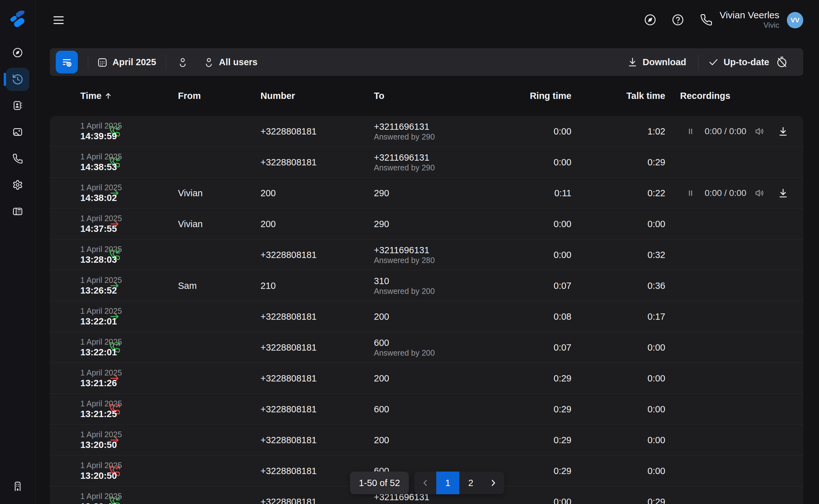 The height and width of the screenshot is (504, 819). Describe the element at coordinates (657, 224) in the screenshot. I see `talk-time: 0:00` at that location.